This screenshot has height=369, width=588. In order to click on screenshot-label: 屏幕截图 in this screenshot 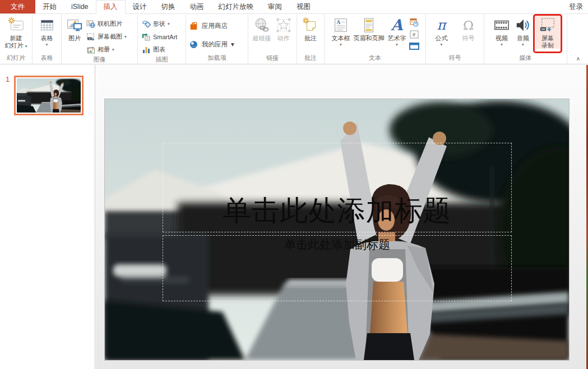, I will do `click(110, 37)`.